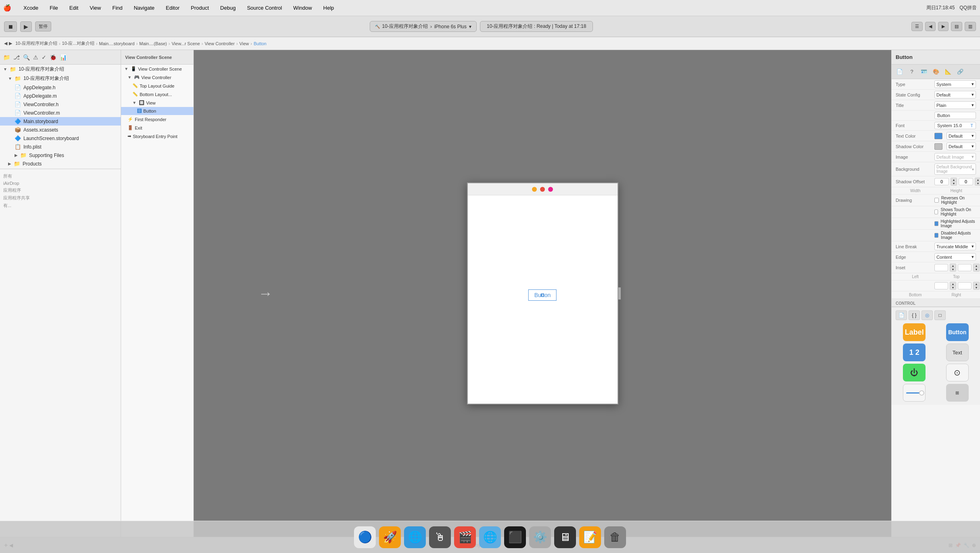 Image resolution: width=980 pixels, height=553 pixels. I want to click on menu-find: Find, so click(117, 8).